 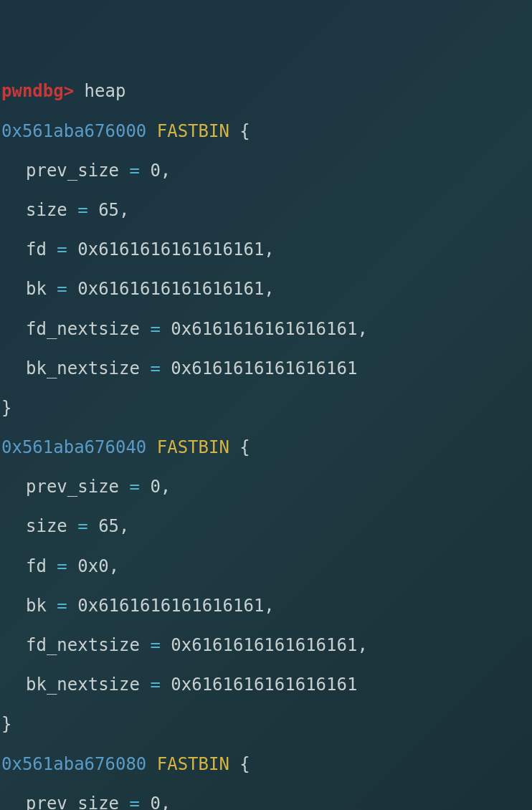 I want to click on chunk-field: fd = 0x0,, so click(x=266, y=567).